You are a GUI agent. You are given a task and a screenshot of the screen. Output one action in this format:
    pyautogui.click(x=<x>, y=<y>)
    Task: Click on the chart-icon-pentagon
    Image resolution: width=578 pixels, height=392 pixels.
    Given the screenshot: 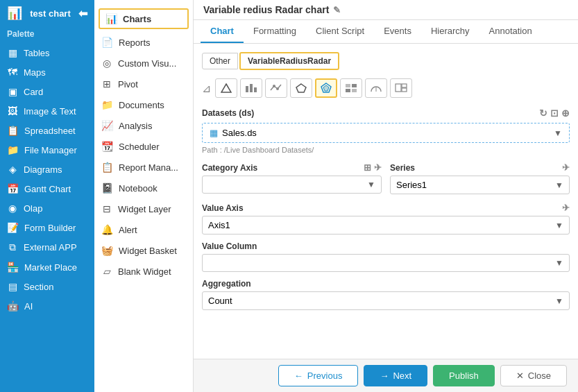 What is the action you would take?
    pyautogui.click(x=301, y=88)
    